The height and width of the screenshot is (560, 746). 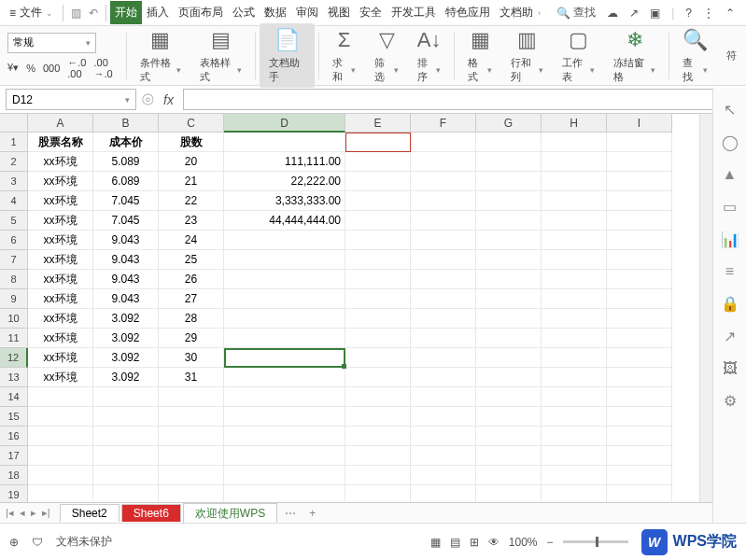 What do you see at coordinates (14, 437) in the screenshot?
I see `row-header: 16` at bounding box center [14, 437].